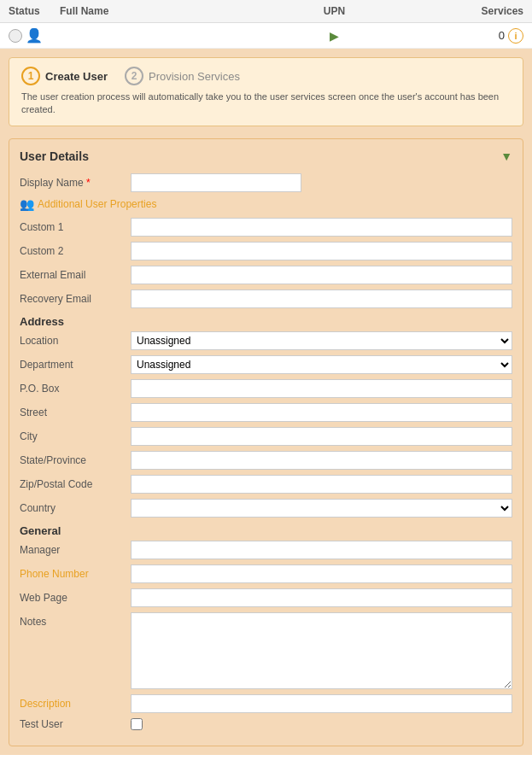 The height and width of the screenshot is (778, 532). Describe the element at coordinates (266, 508) in the screenshot. I see `country-row: Country` at that location.